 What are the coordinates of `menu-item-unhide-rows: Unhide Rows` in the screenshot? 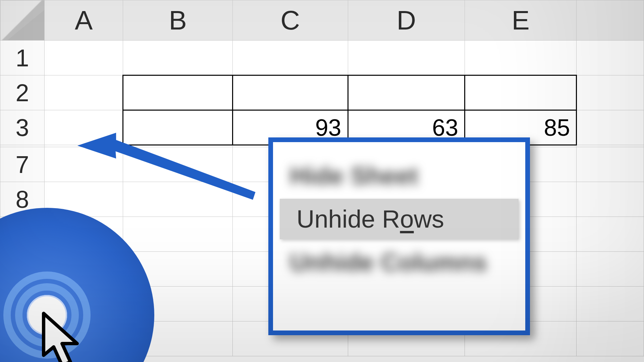 It's located at (399, 219).